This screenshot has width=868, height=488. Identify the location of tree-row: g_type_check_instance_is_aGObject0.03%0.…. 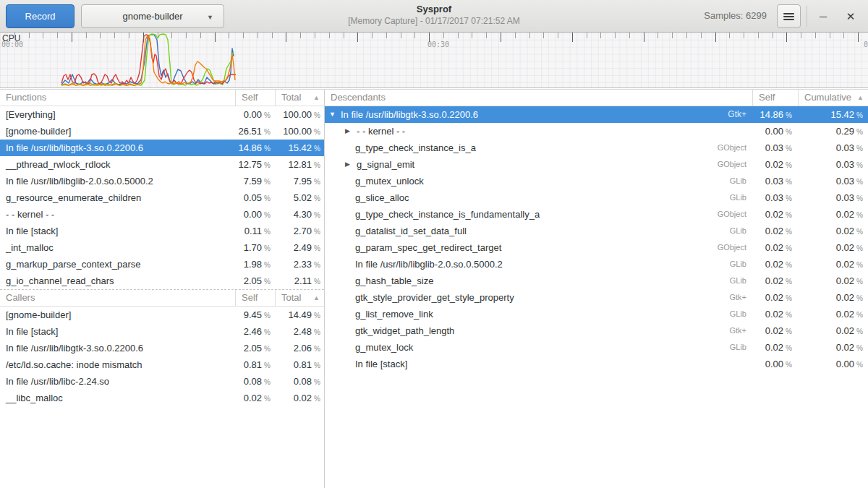
(596, 147).